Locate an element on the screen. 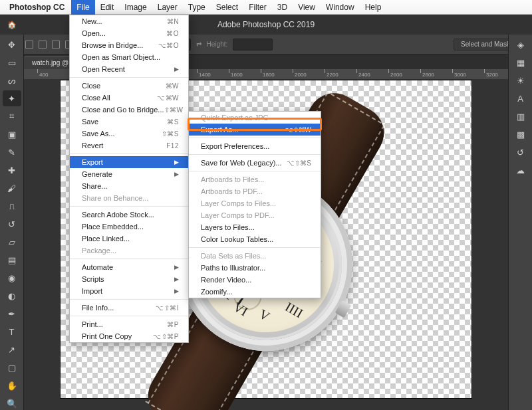 This screenshot has height=410, width=532. file-menu-close-and-go-to-bridge: Close and Go to Bridge...⇧⌘W is located at coordinates (129, 110).